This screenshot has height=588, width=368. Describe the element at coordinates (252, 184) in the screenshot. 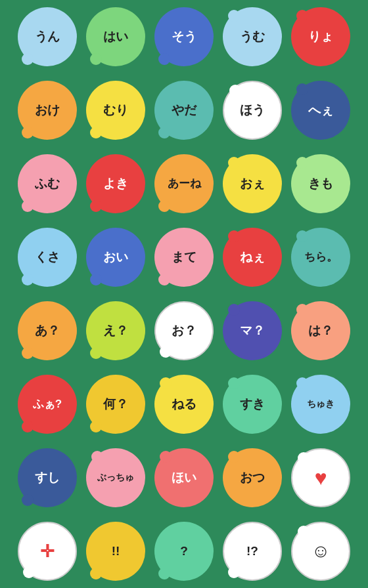

I see `bubble-2-3: おぇ` at that location.